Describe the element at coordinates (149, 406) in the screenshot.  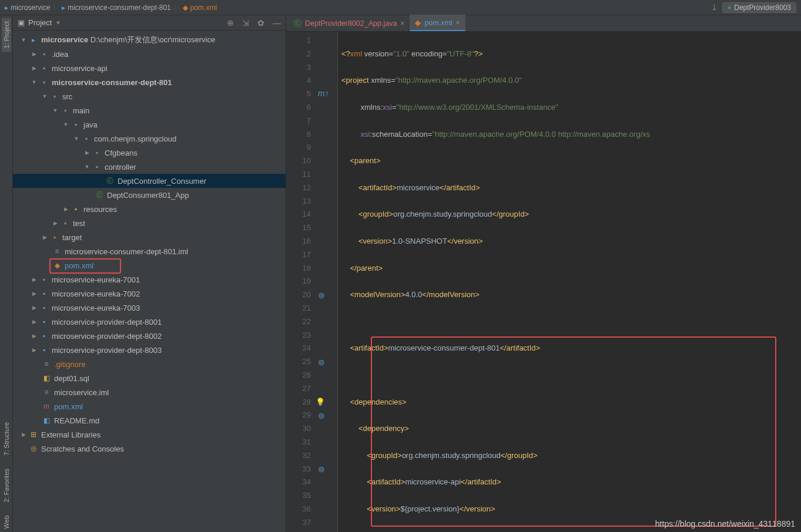
I see `tree-item: mpom.xml` at that location.